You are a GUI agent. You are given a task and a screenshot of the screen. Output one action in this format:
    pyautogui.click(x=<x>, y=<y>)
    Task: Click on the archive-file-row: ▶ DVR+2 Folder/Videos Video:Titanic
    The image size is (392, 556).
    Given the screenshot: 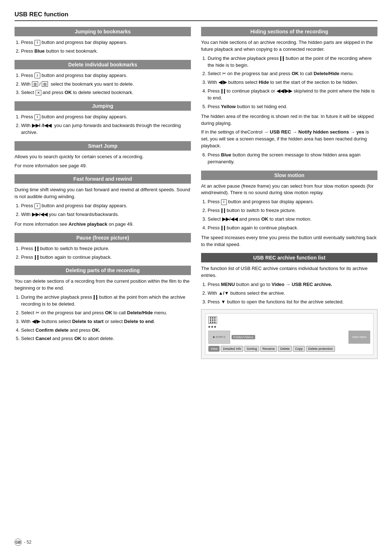 What is the action you would take?
    pyautogui.click(x=289, y=337)
    